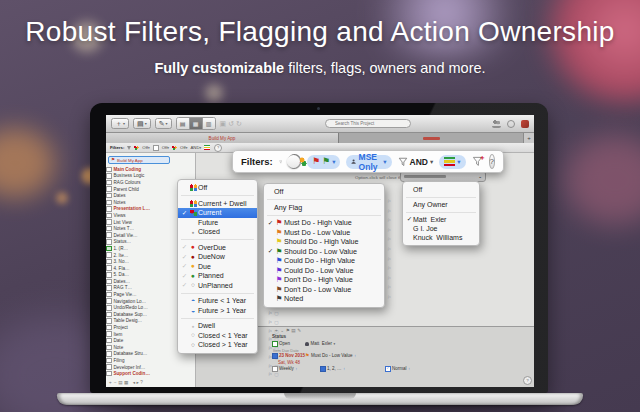  I want to click on checkbox-checked: ✓, so click(388, 369).